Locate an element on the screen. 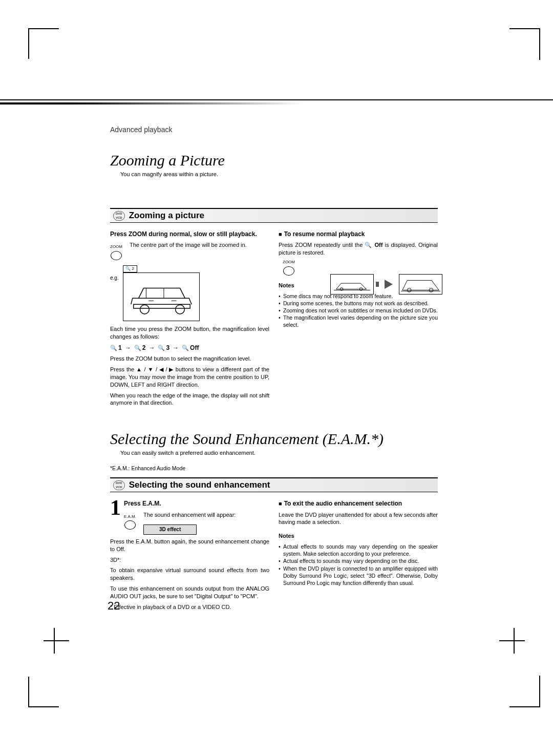 The height and width of the screenshot is (756, 553). section1-col-left: Press ZOOM during normal, slow or still … is located at coordinates (189, 320).